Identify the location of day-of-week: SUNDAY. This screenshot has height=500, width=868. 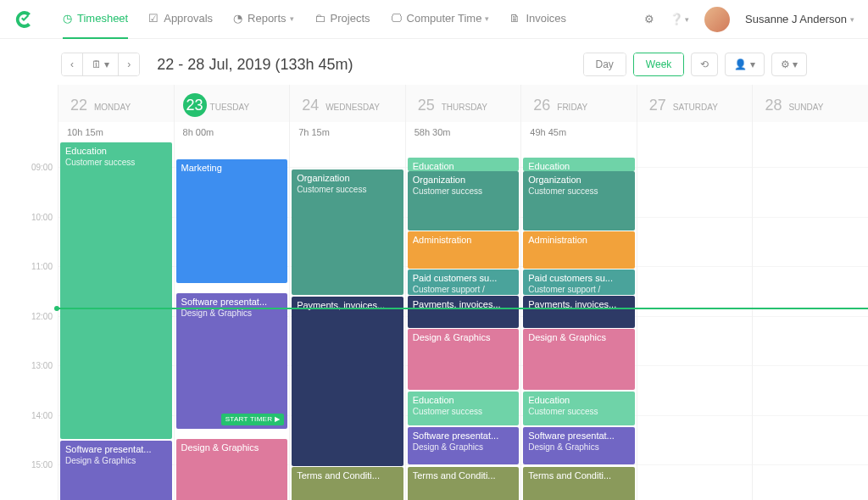
(805, 107).